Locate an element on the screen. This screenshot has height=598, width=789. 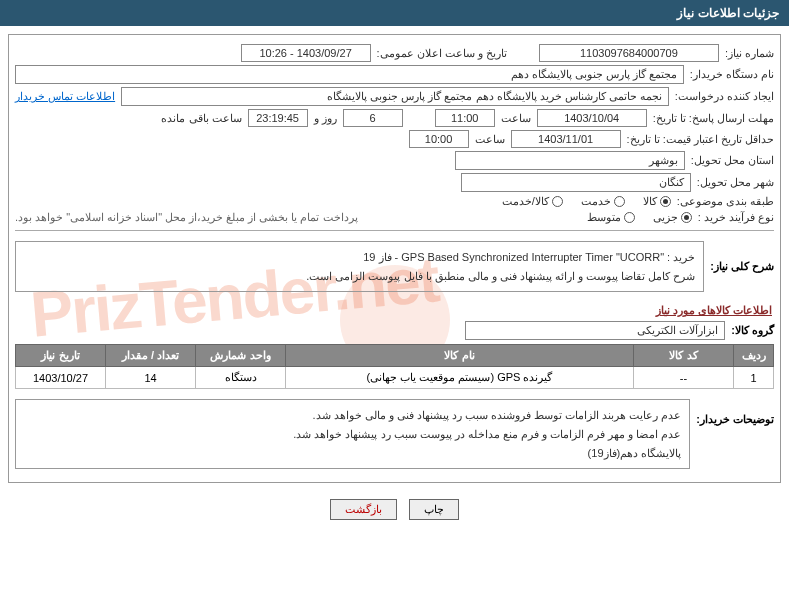
td-unit: دستگاه is located at coordinates (241, 378).